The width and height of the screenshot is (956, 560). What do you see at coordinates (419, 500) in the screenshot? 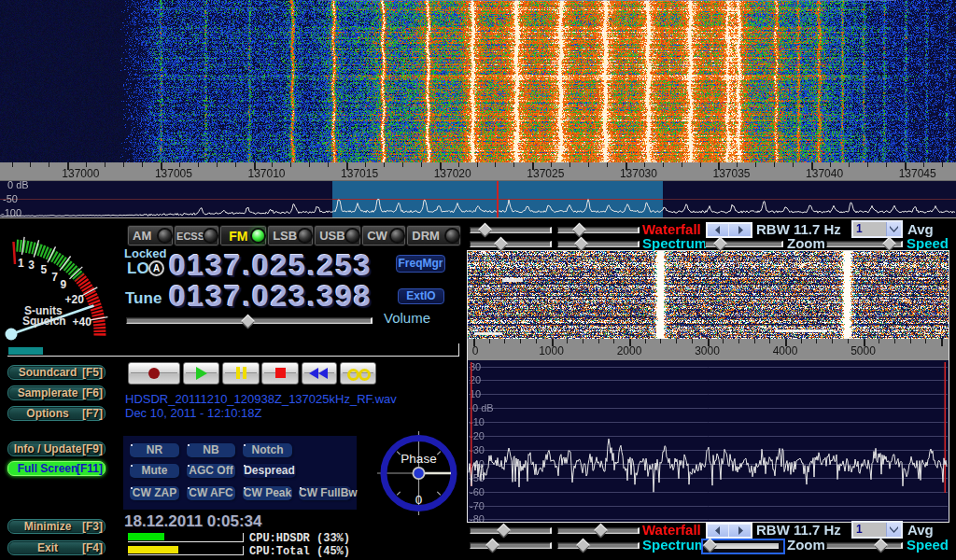
I see `svg-text: 0` at bounding box center [419, 500].